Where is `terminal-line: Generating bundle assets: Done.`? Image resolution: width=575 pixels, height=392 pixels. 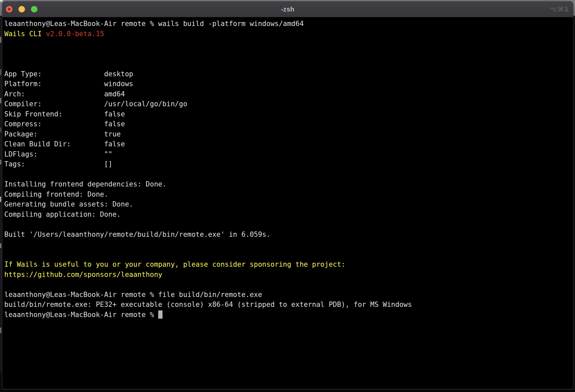
terminal-line: Generating bundle assets: Done. is located at coordinates (289, 205).